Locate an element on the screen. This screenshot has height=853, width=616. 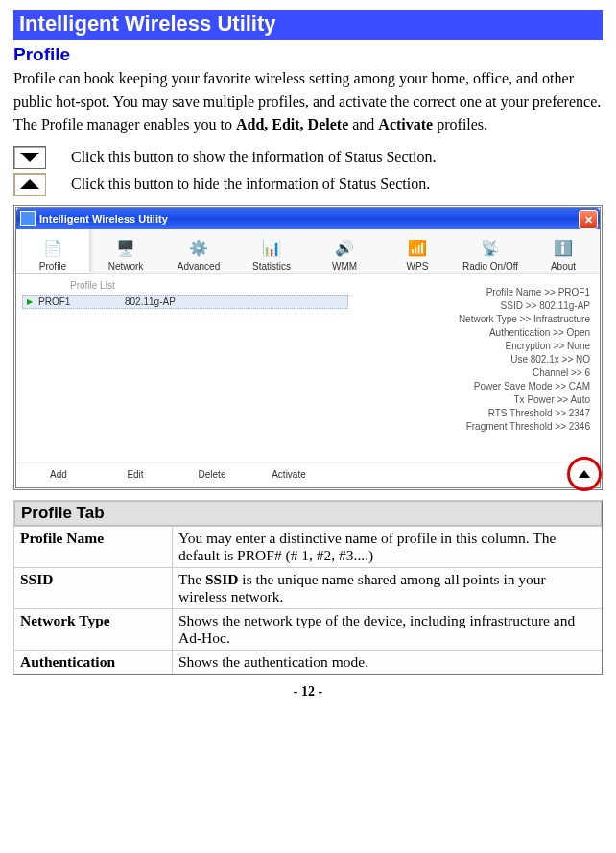
detail-tx-power: Tx Power >> Auto is located at coordinates (474, 399).